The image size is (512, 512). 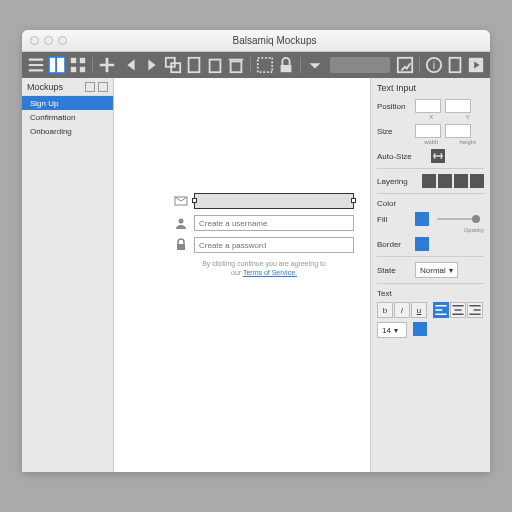 What do you see at coordinates (392, 330) in the screenshot?
I see `fontsize-select: 14▾` at bounding box center [392, 330].